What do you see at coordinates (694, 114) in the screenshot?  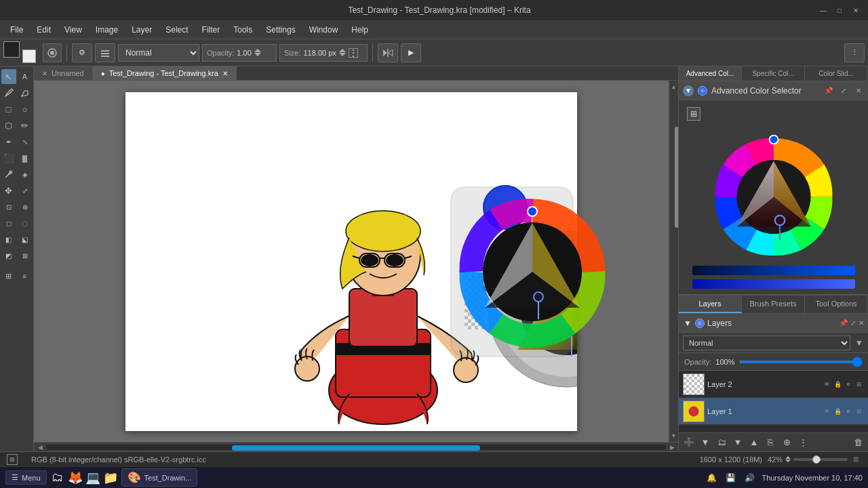 I see `color-grid-button: ⊞` at bounding box center [694, 114].